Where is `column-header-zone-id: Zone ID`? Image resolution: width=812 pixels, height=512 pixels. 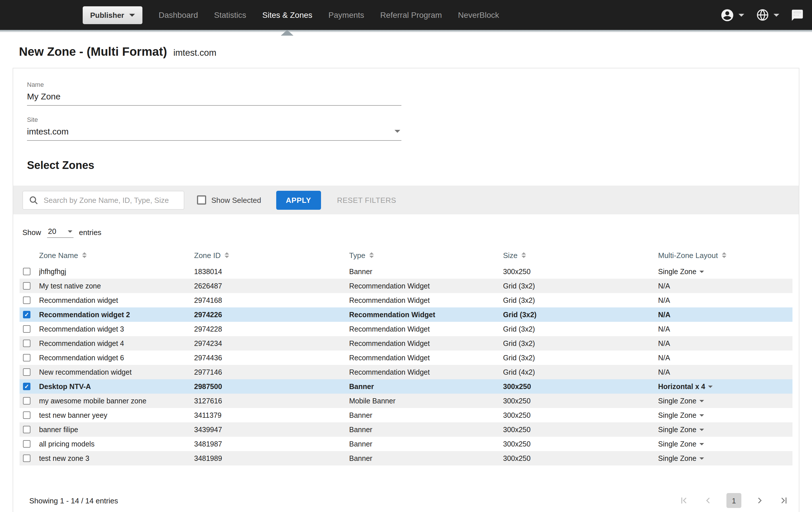 column-header-zone-id: Zone ID is located at coordinates (272, 255).